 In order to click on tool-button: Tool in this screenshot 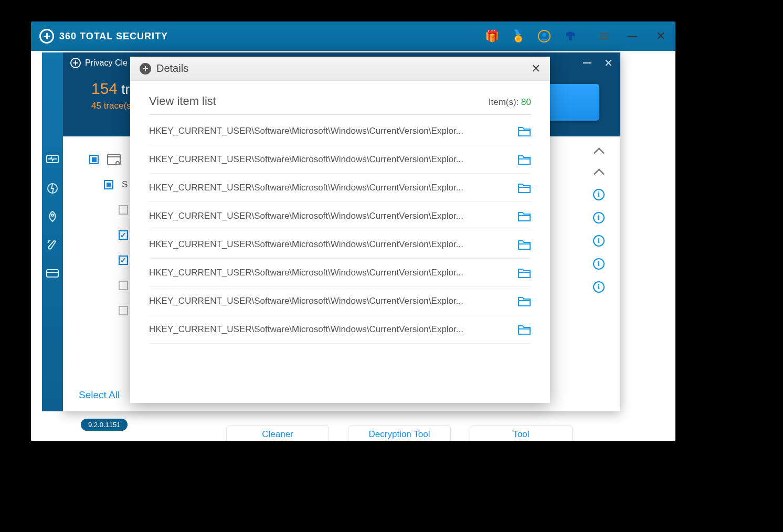, I will do `click(521, 433)`.